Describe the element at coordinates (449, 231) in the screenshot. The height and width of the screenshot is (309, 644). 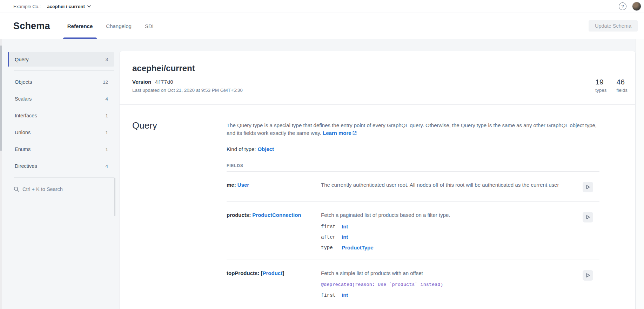
I see `field-detail-cell: Fetch a paginated list of products based…` at that location.